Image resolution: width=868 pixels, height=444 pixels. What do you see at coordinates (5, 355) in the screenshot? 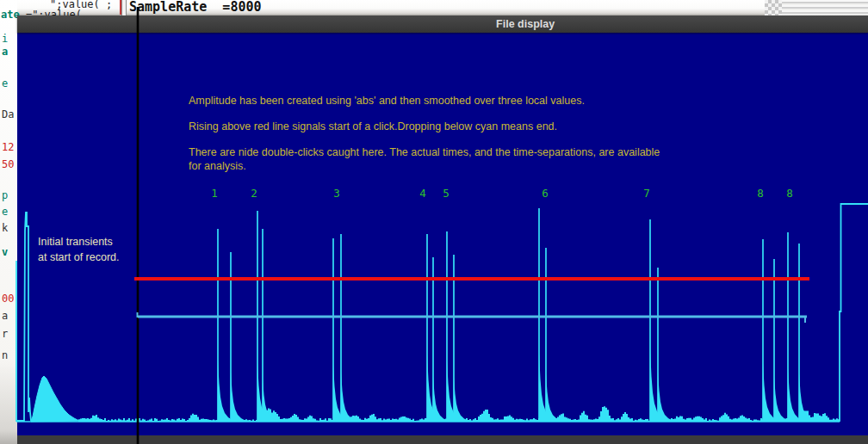
I see `code-fragment: n` at bounding box center [5, 355].